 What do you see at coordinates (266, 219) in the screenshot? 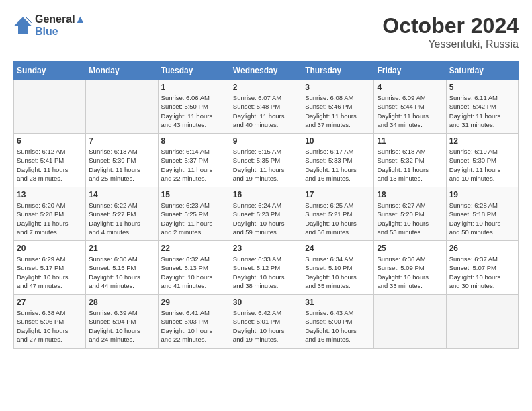
I see `day-info: Sunrise: 6:24 AM Sunset: 5:23 PM Dayligh…` at bounding box center [266, 219].